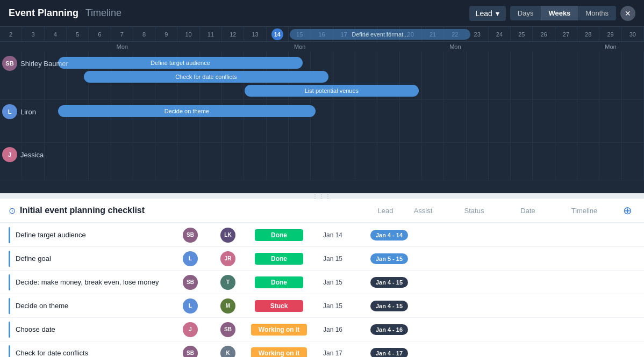 The width and height of the screenshot is (644, 357). Describe the element at coordinates (190, 259) in the screenshot. I see `task-lead: L` at that location.